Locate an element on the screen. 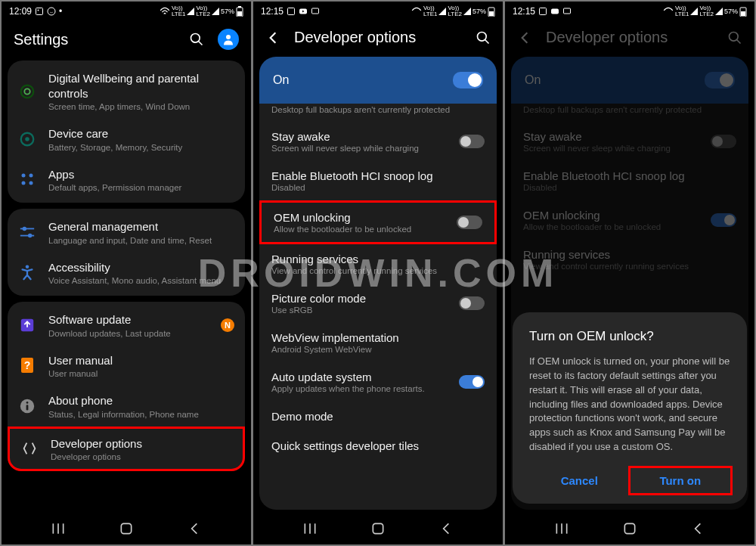 This screenshot has width=756, height=546. update-badge: N is located at coordinates (228, 325).